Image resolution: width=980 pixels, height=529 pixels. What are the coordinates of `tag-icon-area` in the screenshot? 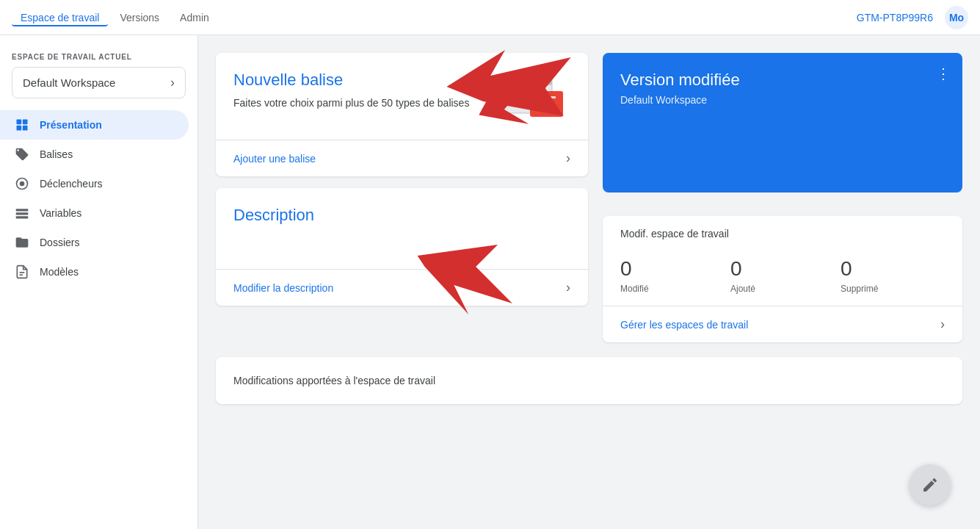 It's located at (534, 96).